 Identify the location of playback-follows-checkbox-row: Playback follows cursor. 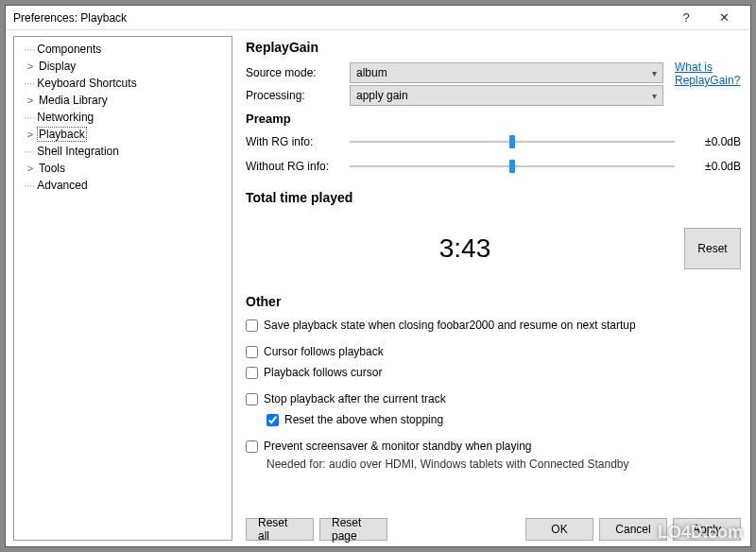
(493, 372).